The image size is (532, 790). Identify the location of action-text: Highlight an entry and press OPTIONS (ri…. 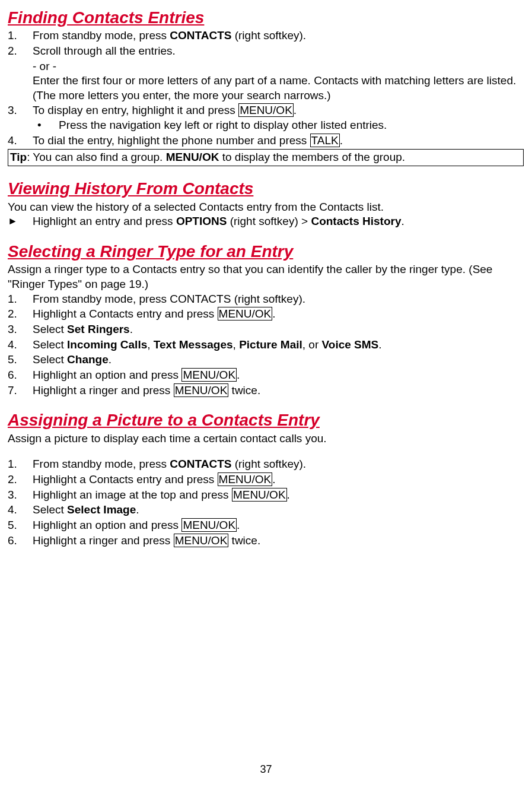
(218, 222).